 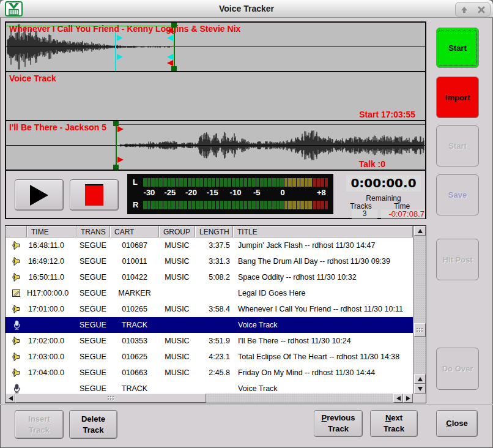 I want to click on fade-marker-line, so click(x=116, y=51).